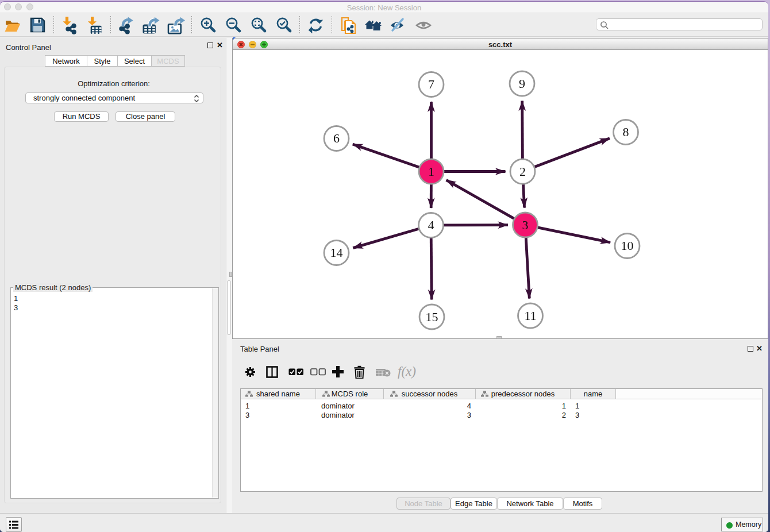 This screenshot has height=532, width=770. What do you see at coordinates (431, 84) in the screenshot?
I see `svg-text: 7` at bounding box center [431, 84].